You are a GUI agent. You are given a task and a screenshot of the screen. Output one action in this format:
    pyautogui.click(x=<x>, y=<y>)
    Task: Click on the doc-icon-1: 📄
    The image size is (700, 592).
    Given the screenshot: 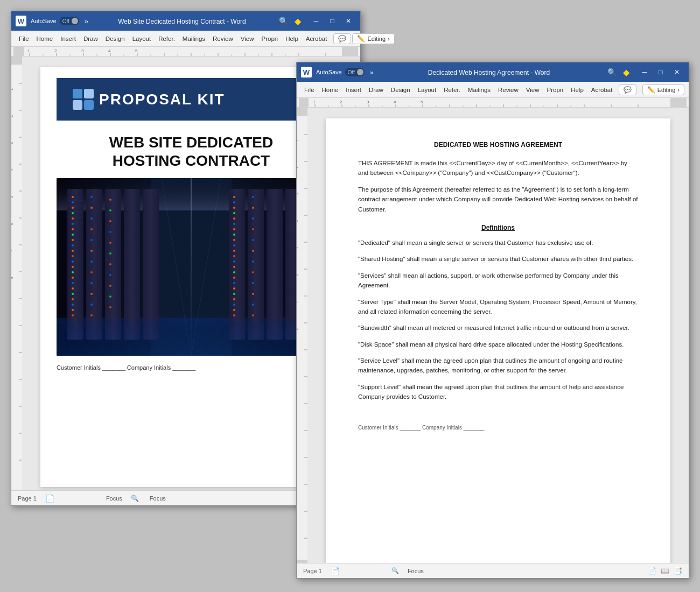 What is the action you would take?
    pyautogui.click(x=50, y=498)
    